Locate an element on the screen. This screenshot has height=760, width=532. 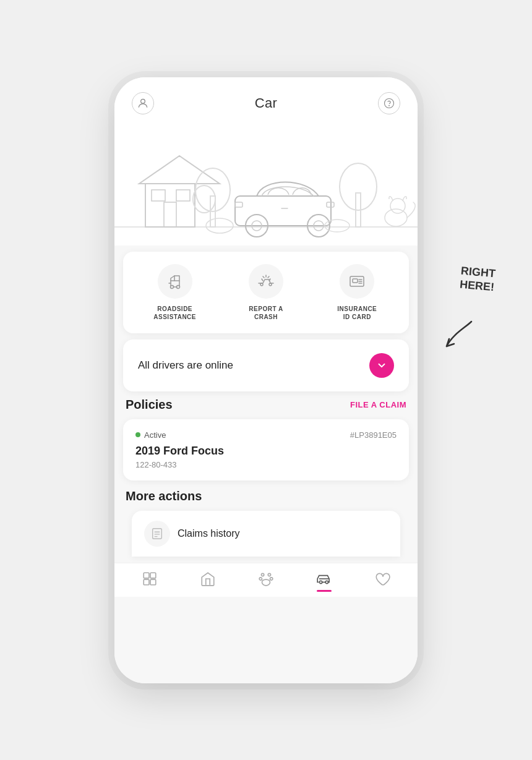
insurance-icon-circle is located at coordinates (357, 281).